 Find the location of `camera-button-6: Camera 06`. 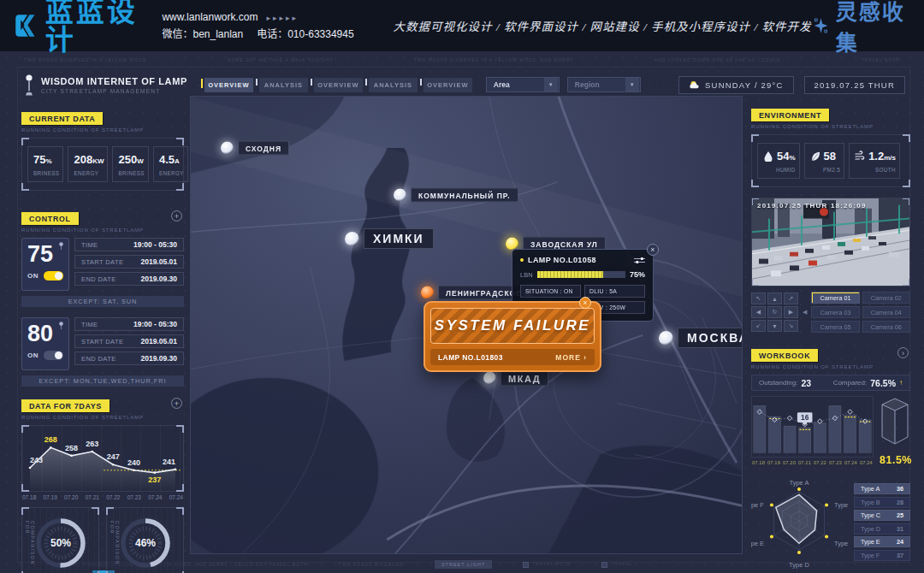

camera-button-6: Camera 06 is located at coordinates (886, 327).